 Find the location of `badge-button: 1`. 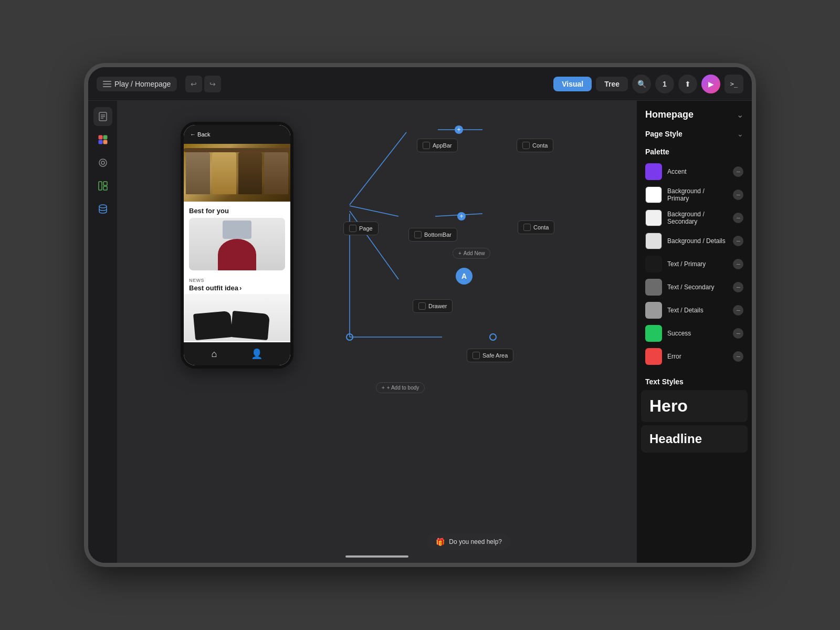

badge-button: 1 is located at coordinates (665, 84).